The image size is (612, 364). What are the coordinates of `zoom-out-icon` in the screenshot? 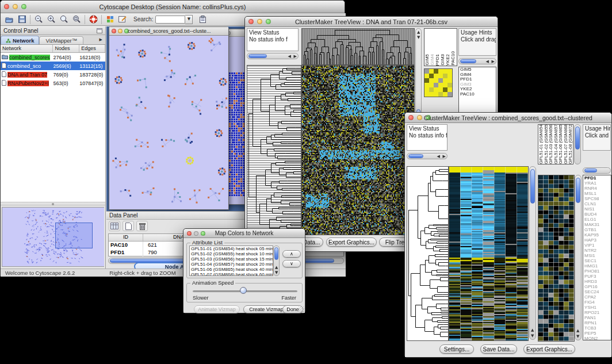 It's located at (39, 20).